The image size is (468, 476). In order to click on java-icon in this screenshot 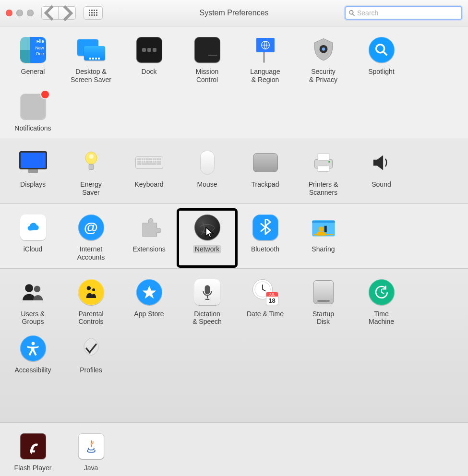, I will do `click(91, 446)`.